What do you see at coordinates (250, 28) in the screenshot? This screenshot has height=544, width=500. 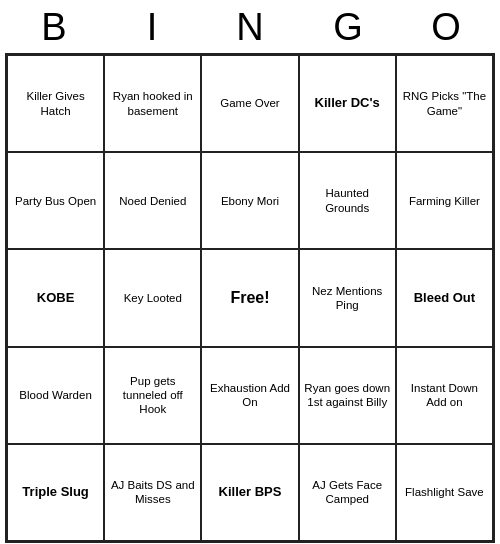 I see `title-n: N` at bounding box center [250, 28].